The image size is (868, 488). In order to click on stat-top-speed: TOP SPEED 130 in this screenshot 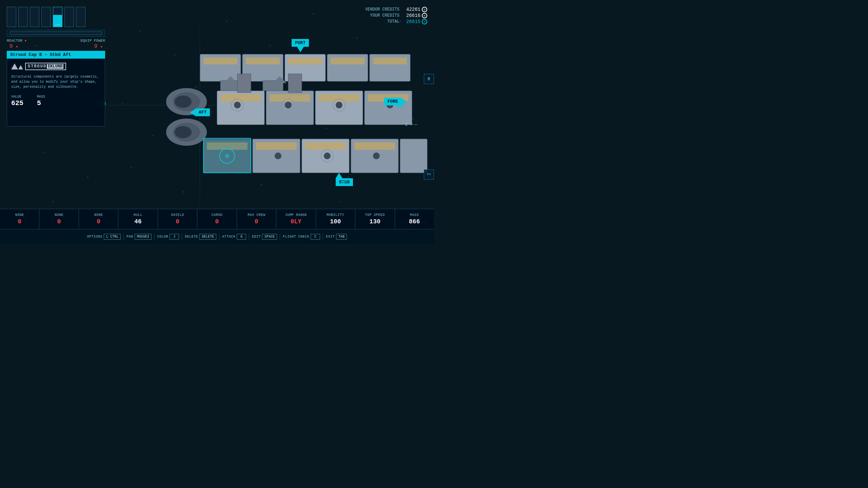, I will do `click(375, 219)`.